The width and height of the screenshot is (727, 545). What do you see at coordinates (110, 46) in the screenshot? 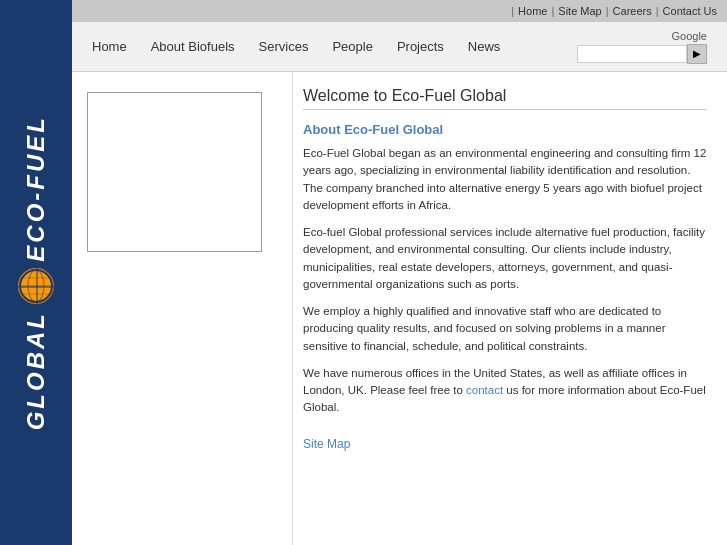
I see `home-navlink: Home` at bounding box center [110, 46].